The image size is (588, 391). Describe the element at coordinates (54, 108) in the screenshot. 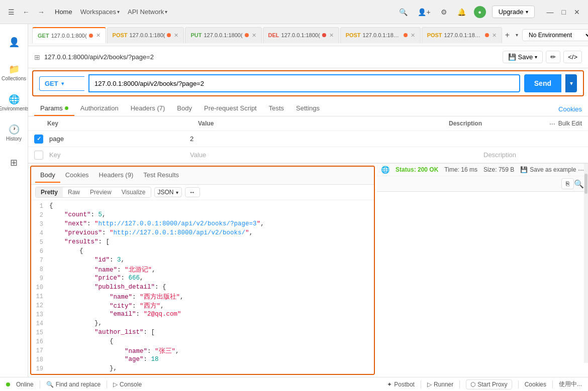

I see `tab-params: Params` at that location.